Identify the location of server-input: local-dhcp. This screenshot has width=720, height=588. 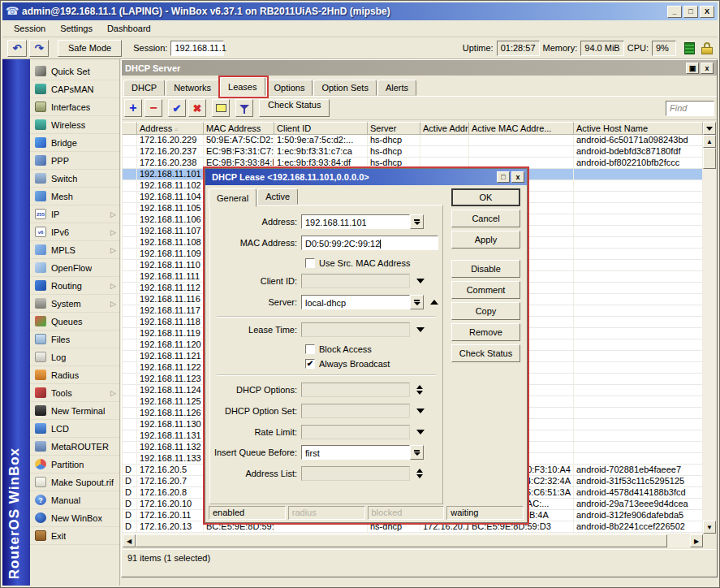
(356, 302).